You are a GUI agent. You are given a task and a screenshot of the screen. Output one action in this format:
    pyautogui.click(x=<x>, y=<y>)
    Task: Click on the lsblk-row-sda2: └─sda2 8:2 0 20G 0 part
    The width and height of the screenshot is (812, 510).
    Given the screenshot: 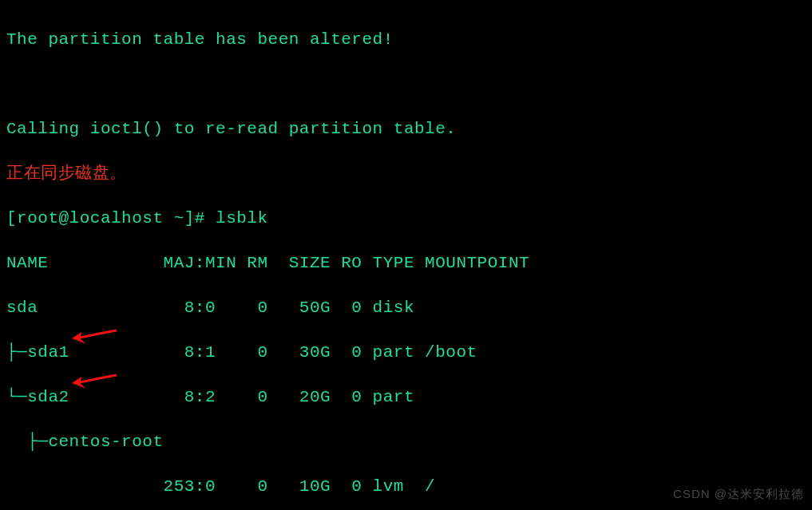 What is the action you would take?
    pyautogui.click(x=216, y=397)
    